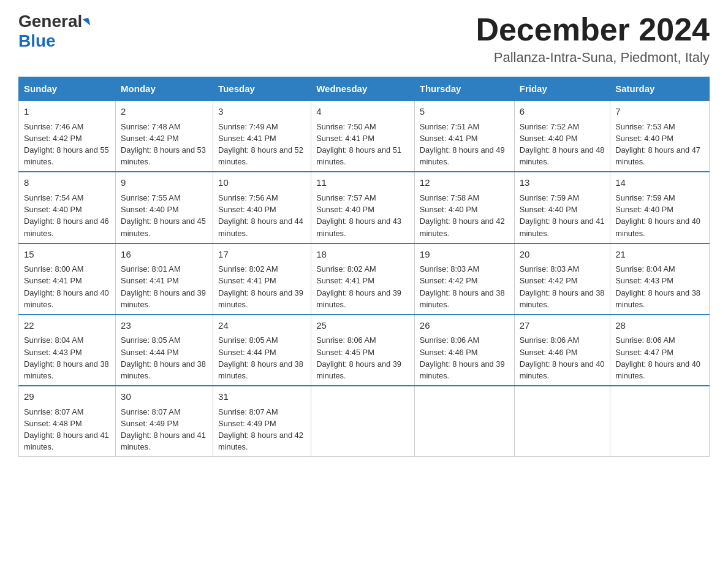  I want to click on day-number: 9, so click(164, 183).